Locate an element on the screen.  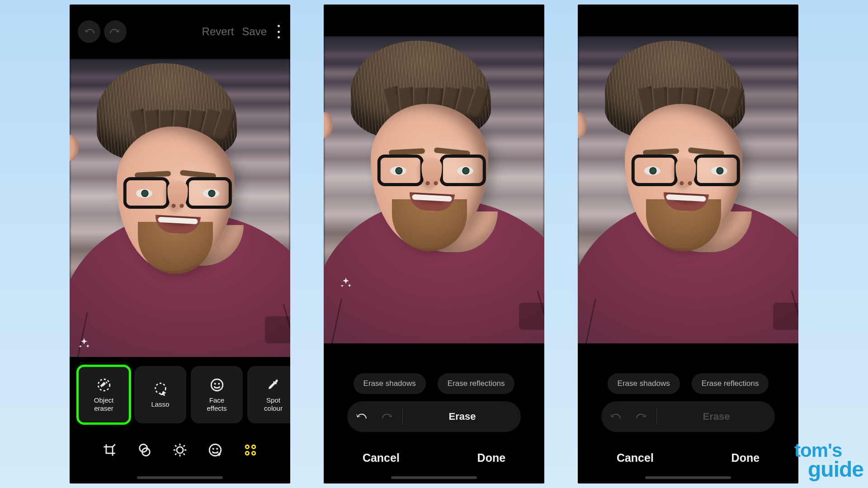
watermark-logo: tom's guide is located at coordinates (822, 459).